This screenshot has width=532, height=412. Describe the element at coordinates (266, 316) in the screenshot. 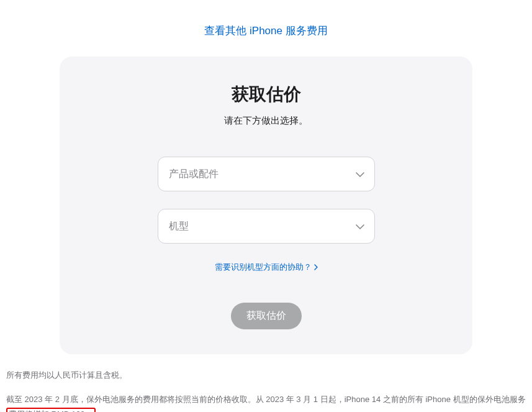

I see `get-estimate-button: 获取估价` at that location.